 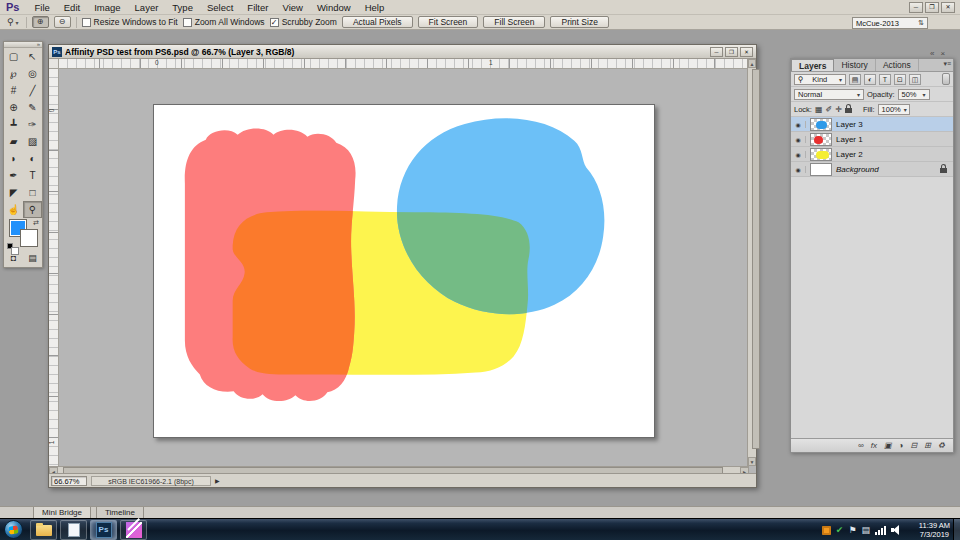 What do you see at coordinates (896, 530) in the screenshot?
I see `volume-icon` at bounding box center [896, 530].